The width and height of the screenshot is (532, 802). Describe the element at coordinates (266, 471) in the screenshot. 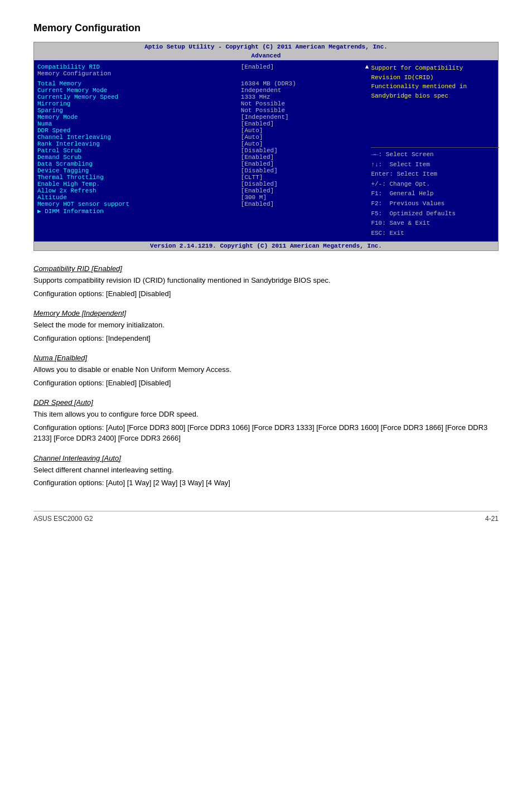

I see `doc-entry-channel-interleaving: Channel Interleaving [Auto] Select diffe…` at that location.